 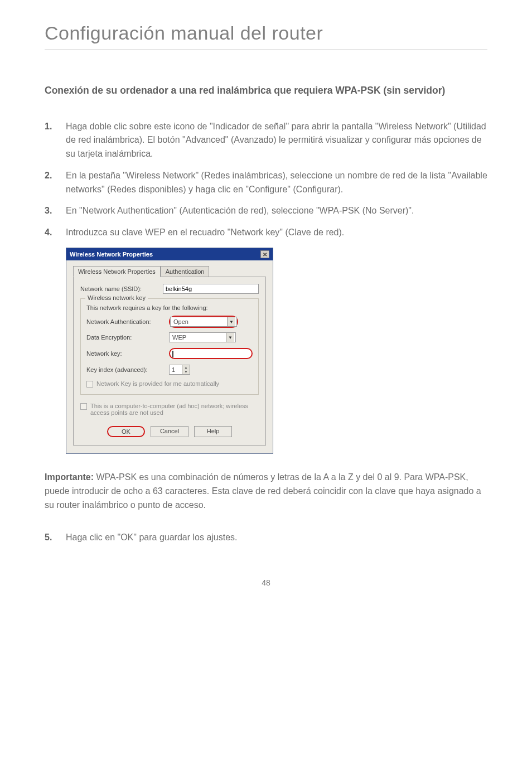 I want to click on key-index-value: 1, so click(x=173, y=370).